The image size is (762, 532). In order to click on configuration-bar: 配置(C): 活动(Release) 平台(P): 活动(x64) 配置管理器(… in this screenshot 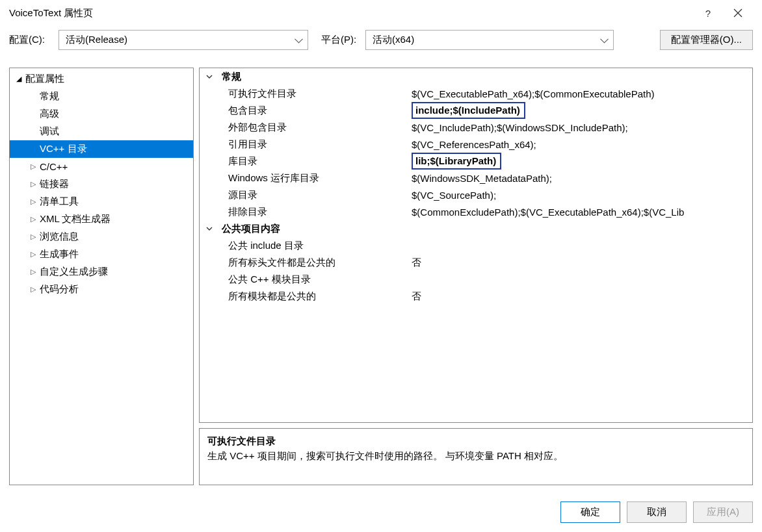, I will do `click(381, 44)`.